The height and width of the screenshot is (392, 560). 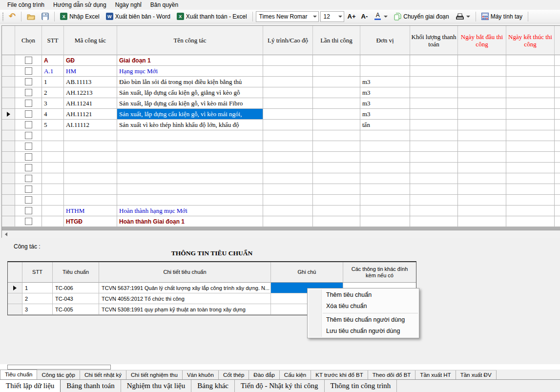 I want to click on tab-inner-theo-dõi-đổ-bt: Theo dõi đổ BT, so click(x=392, y=375).